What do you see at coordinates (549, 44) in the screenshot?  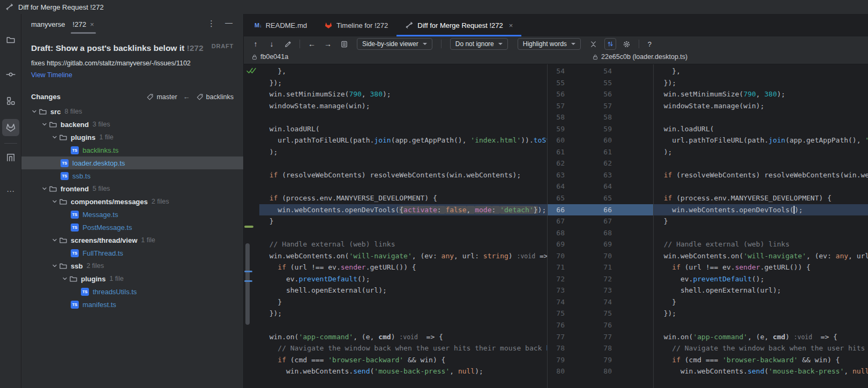 I see `highlight-mode-dropdown: Highlight words` at bounding box center [549, 44].